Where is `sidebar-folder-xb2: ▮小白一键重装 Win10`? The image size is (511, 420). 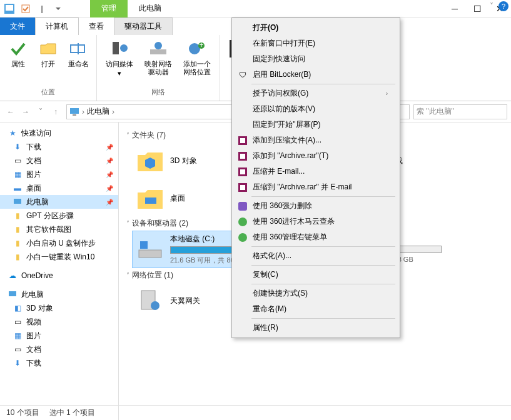 sidebar-folder-xb2: ▮小白一键重装 Win10 is located at coordinates (59, 257).